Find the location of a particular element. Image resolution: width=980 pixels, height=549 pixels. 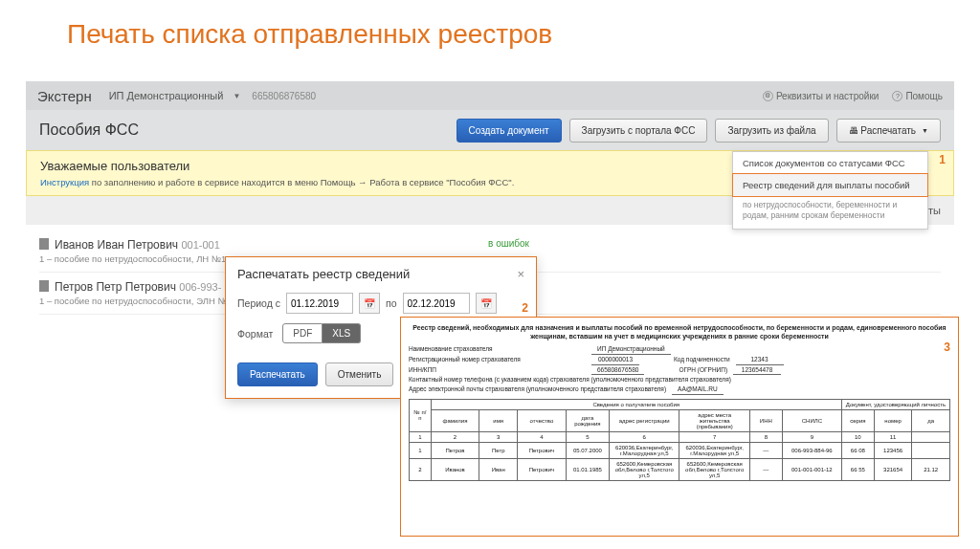

report-table: № п/п Сведения о получателе пособия Доку… is located at coordinates (679, 440).